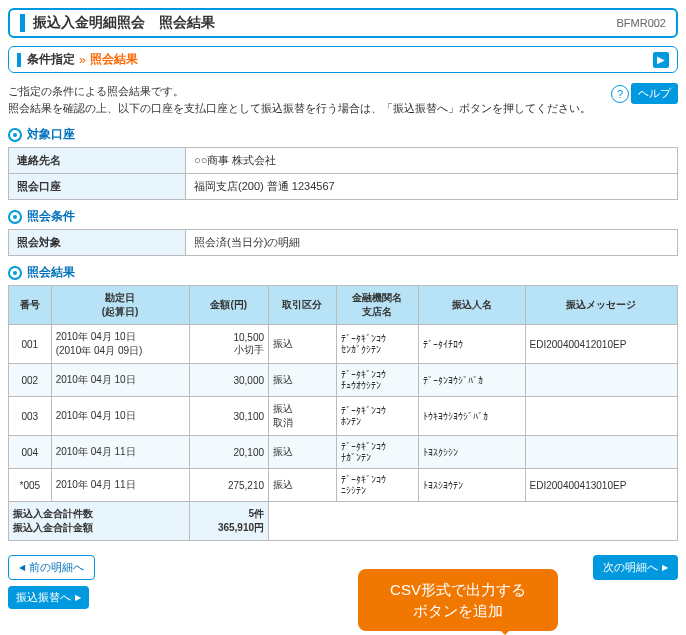 The height and width of the screenshot is (635, 686). What do you see at coordinates (343, 216) in the screenshot?
I see `section-conditions: 照会条件` at bounding box center [343, 216].